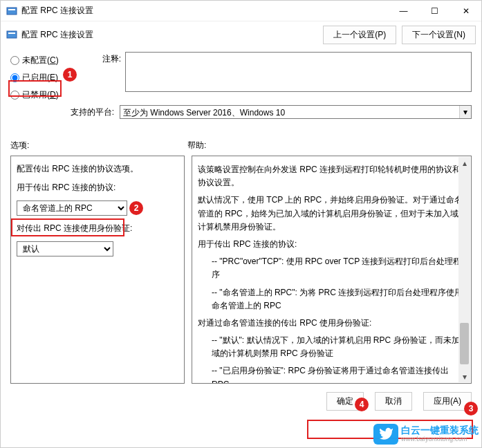  Describe the element at coordinates (299, 72) in the screenshot. I see `comment-textarea` at that location.